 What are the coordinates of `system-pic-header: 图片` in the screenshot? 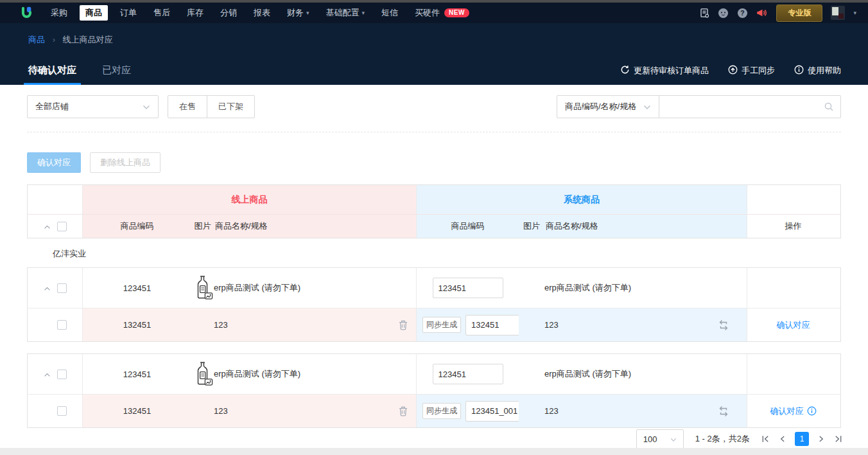 It's located at (532, 226).